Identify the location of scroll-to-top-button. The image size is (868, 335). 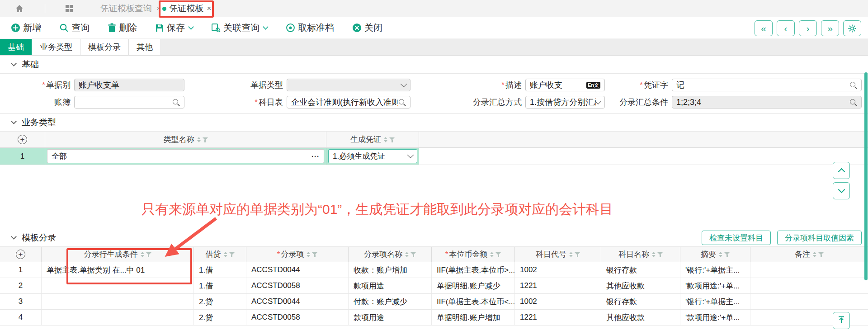
(841, 321).